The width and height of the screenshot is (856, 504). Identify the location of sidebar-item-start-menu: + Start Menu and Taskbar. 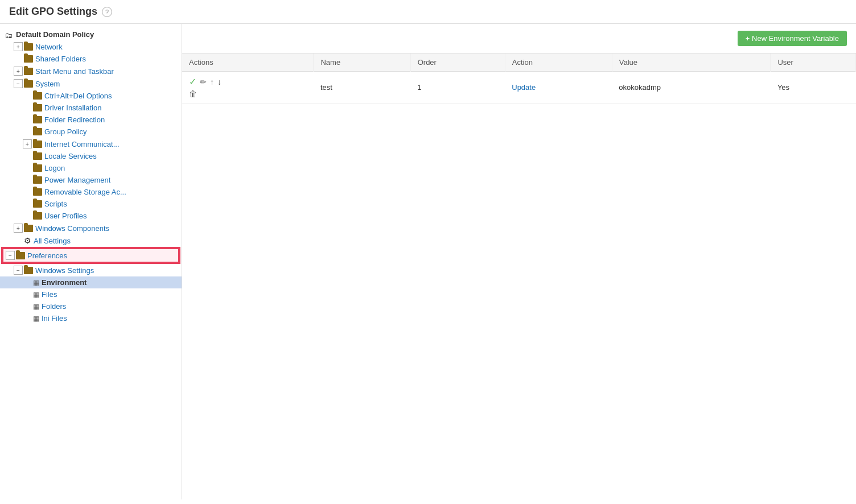
(91, 71).